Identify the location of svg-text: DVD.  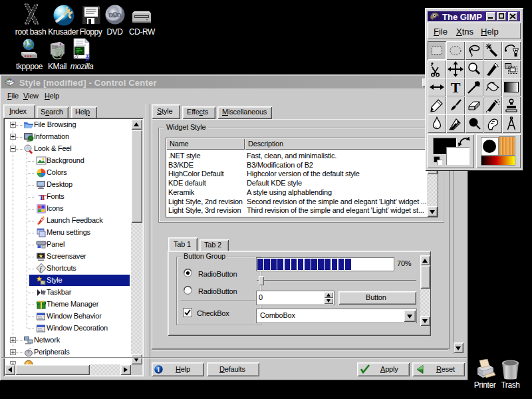
(115, 15).